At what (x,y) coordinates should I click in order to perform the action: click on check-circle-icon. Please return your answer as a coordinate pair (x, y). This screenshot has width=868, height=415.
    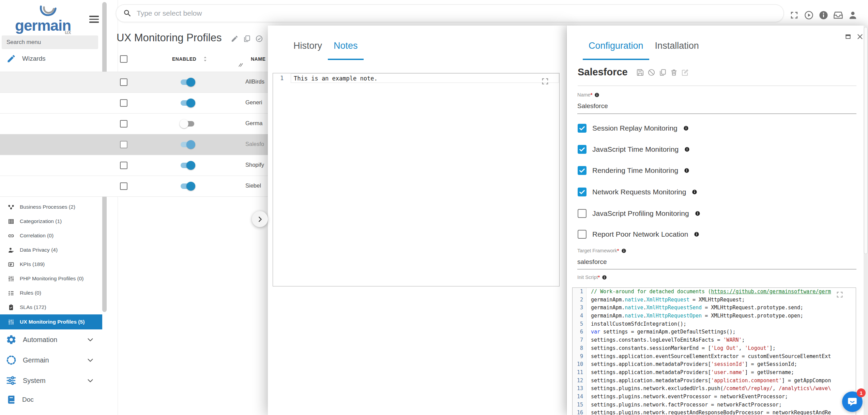
    Looking at the image, I should click on (259, 39).